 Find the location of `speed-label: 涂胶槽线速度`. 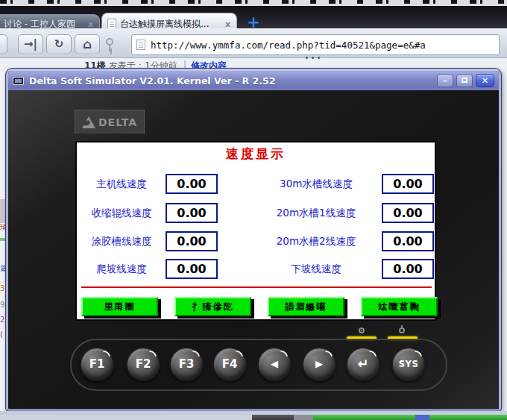

speed-label: 涂胶槽线速度 is located at coordinates (122, 242).